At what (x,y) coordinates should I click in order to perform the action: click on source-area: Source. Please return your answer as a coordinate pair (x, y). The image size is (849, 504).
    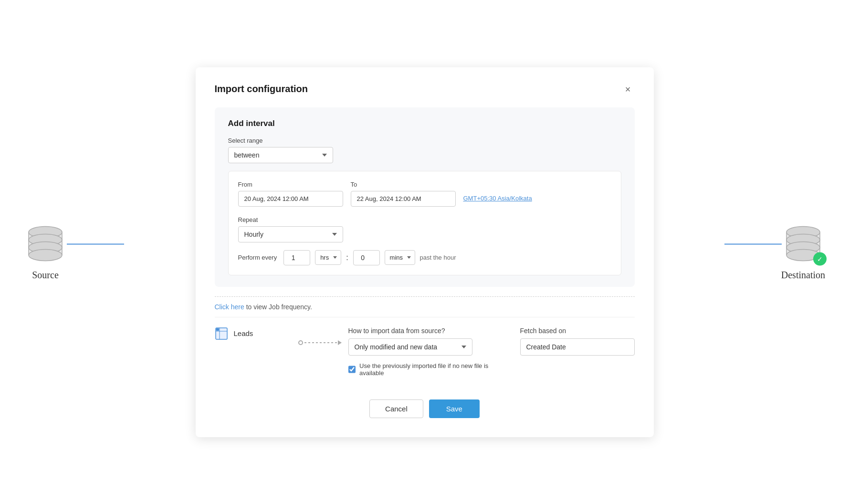
    Looking at the image, I should click on (45, 252).